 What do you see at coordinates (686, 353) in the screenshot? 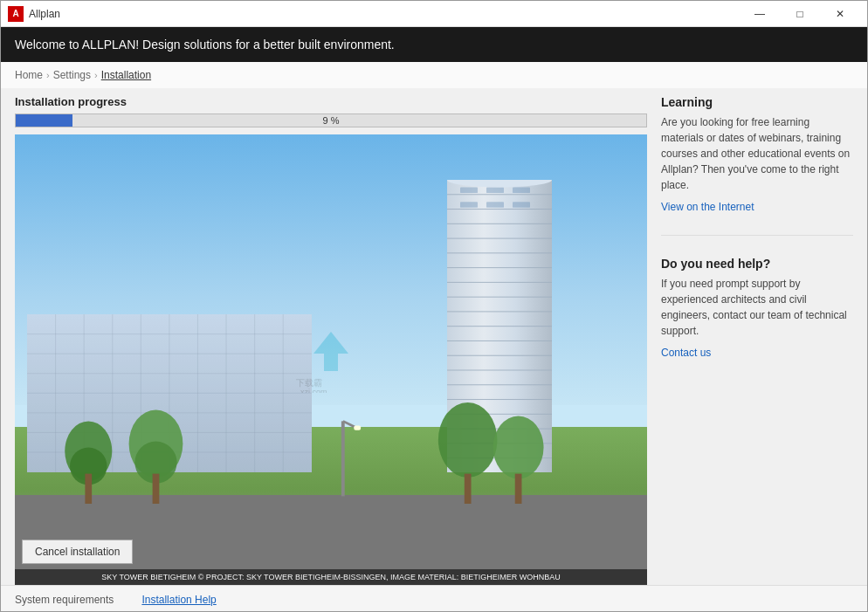
I see `contact-us-link: Contact us` at bounding box center [686, 353].